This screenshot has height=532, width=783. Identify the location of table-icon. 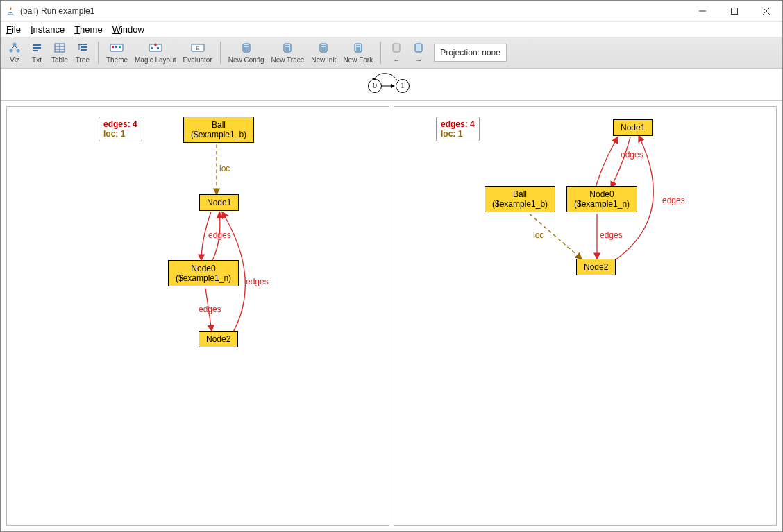
(60, 48).